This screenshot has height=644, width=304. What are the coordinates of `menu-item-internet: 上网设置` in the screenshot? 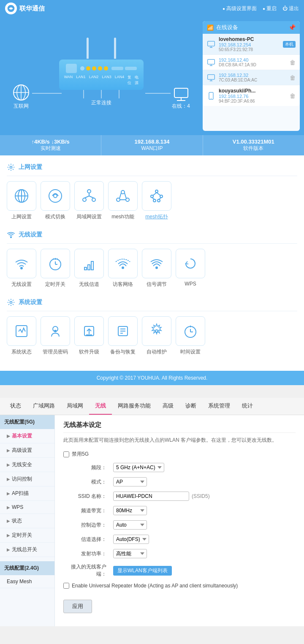 It's located at (22, 201).